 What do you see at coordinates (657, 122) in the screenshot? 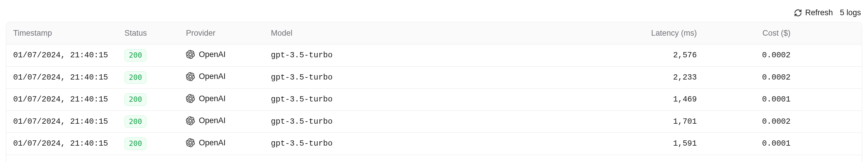
I see `cell-latency: 1,701` at bounding box center [657, 122].